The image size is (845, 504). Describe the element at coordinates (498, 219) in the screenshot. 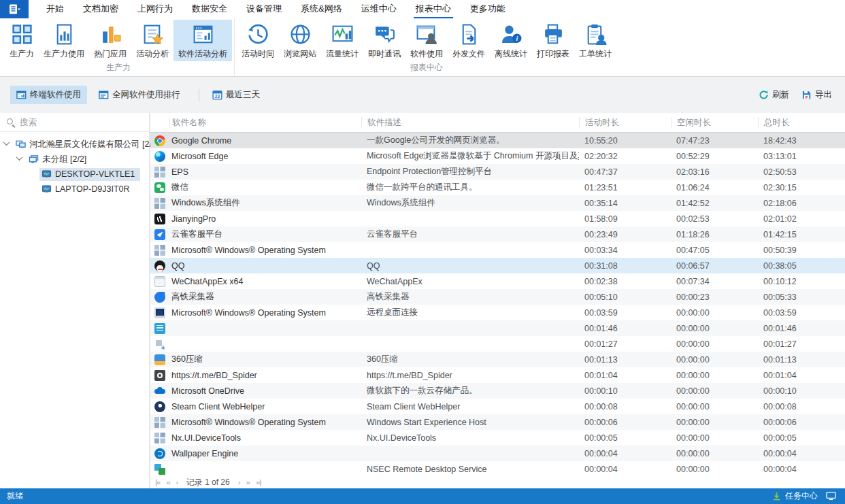

I see `table-row: JianyingPro01:58:0900:02:5302:01:02` at that location.